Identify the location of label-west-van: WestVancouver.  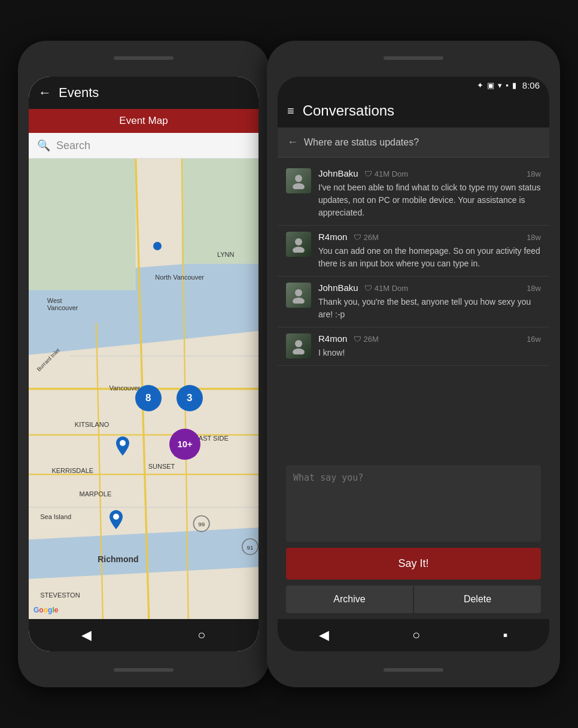
(63, 304).